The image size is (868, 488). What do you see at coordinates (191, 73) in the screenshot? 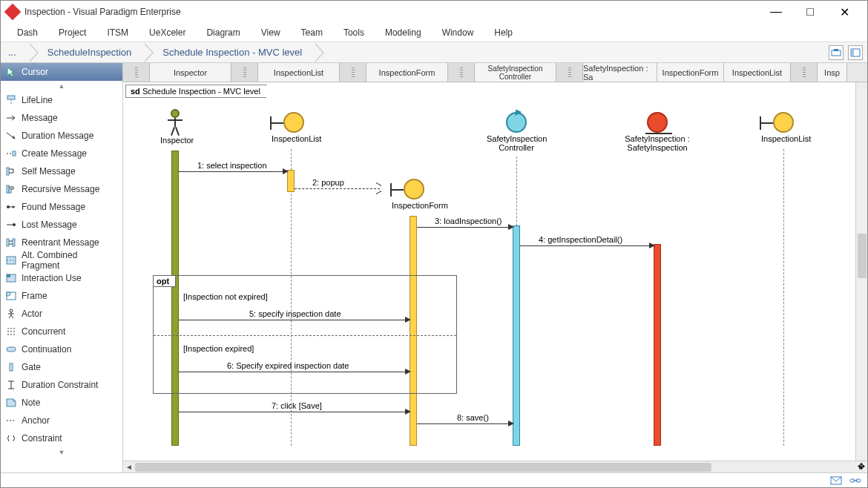
I see `tab-inspector: Inspector` at bounding box center [191, 73].